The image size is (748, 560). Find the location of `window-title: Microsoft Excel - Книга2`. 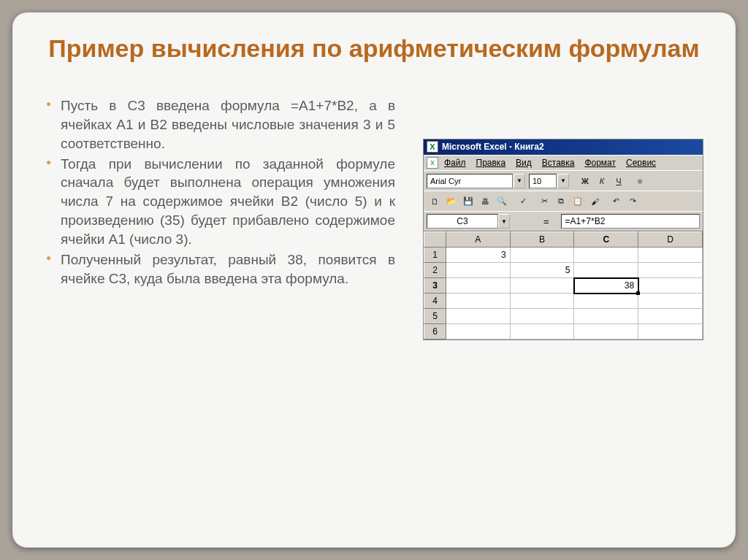

window-title: Microsoft Excel - Книга2 is located at coordinates (493, 147).